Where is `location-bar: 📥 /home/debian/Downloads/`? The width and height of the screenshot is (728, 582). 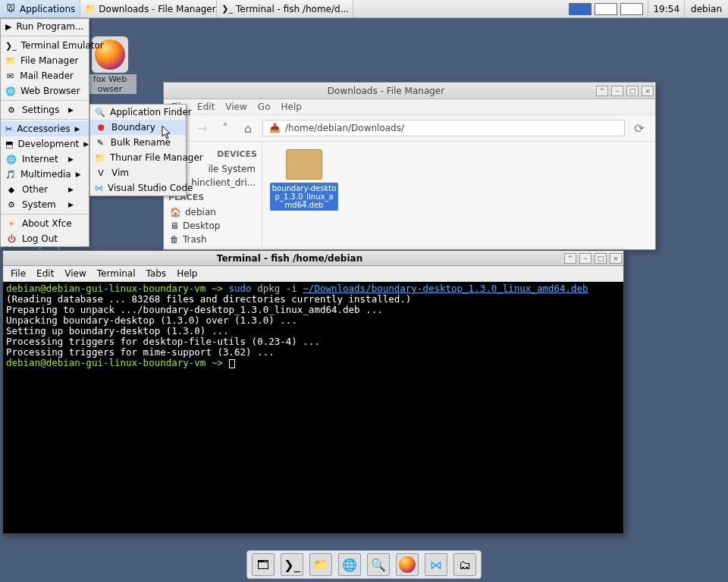 location-bar: 📥 /home/debian/Downloads/ is located at coordinates (444, 128).